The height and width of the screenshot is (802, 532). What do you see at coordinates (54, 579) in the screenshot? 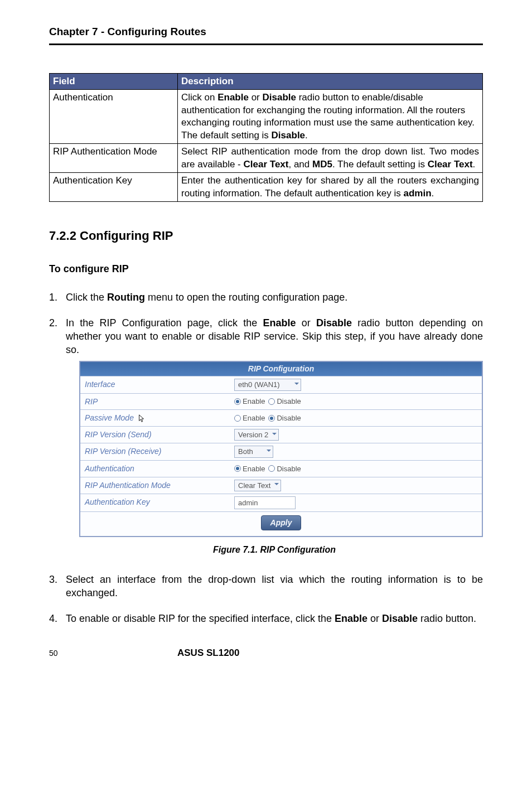
I see `step-number: 3.` at bounding box center [54, 579].